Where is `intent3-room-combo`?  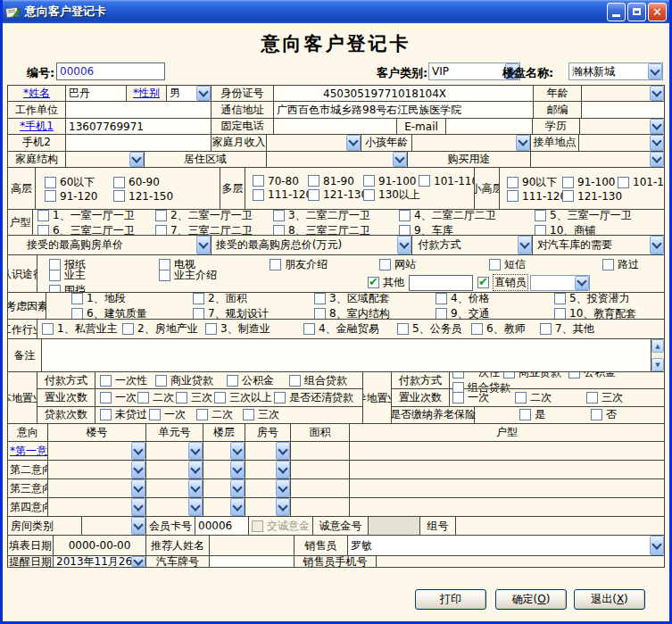
intent3-room-combo is located at coordinates (268, 488).